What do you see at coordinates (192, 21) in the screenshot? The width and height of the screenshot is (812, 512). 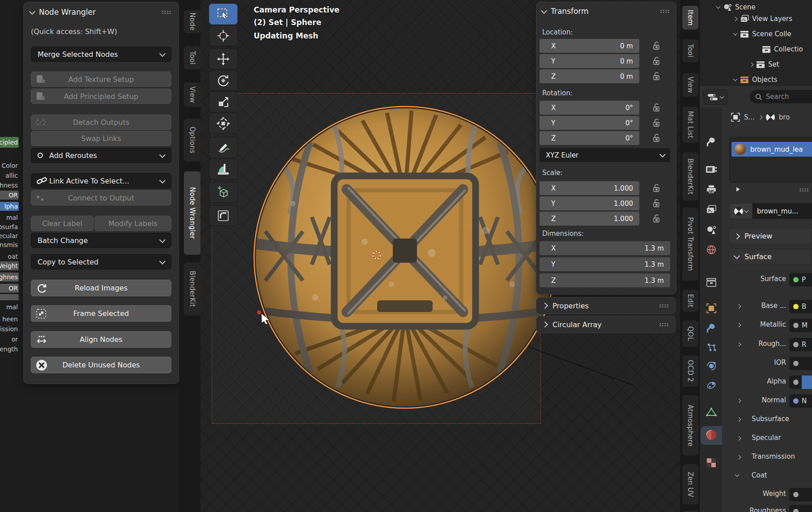 I see `tab-node: Node` at bounding box center [192, 21].